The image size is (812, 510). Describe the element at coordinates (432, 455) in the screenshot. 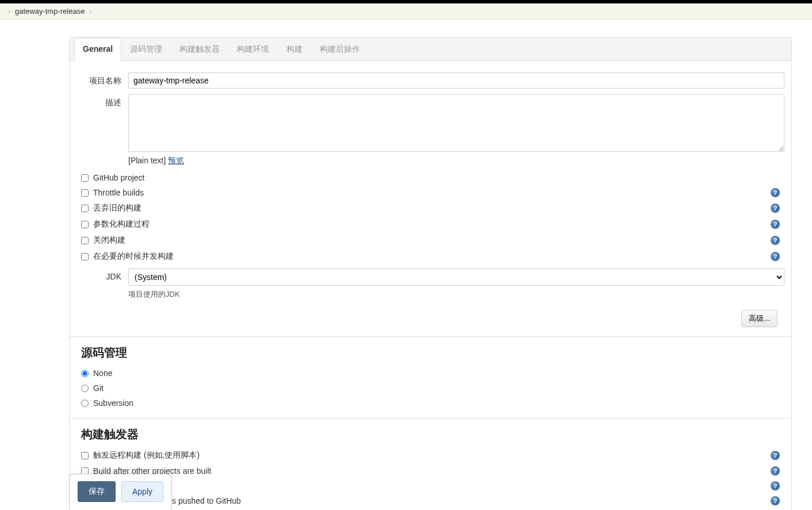

I see `trigger-remote-label: 触发远程构建 (例如,使用脚本)` at that location.